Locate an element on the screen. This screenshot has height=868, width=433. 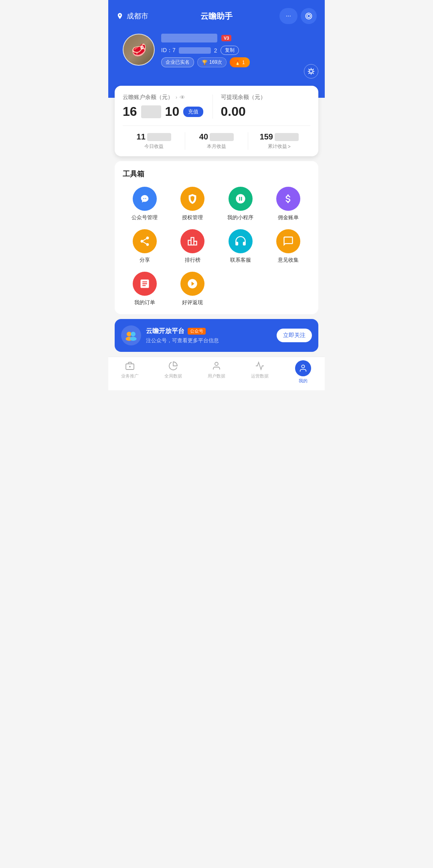
tool-item-good-review: 好评返现 is located at coordinates (193, 289).